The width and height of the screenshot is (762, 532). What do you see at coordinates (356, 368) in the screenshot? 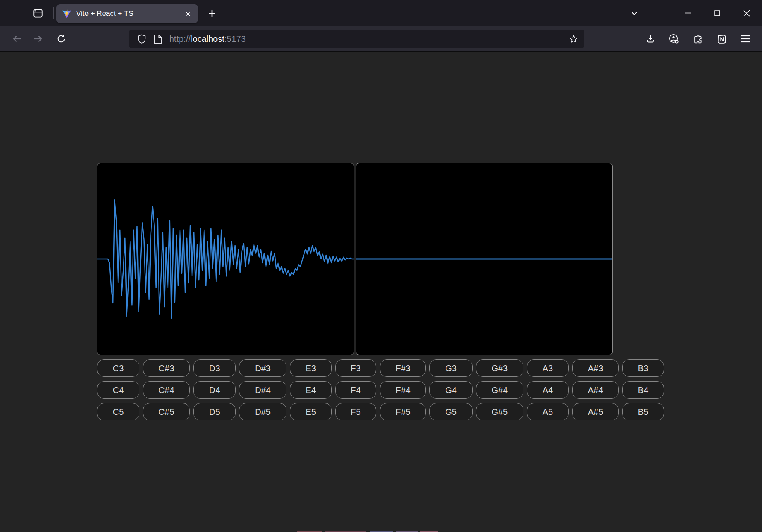
I see `note-button-f3: F3` at bounding box center [356, 368].